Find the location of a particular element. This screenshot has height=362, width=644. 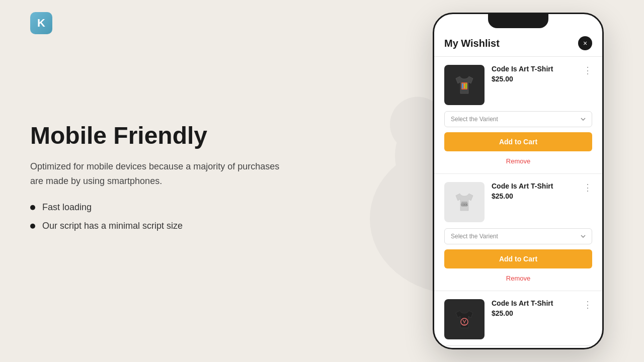

app-logo: K is located at coordinates (41, 23).